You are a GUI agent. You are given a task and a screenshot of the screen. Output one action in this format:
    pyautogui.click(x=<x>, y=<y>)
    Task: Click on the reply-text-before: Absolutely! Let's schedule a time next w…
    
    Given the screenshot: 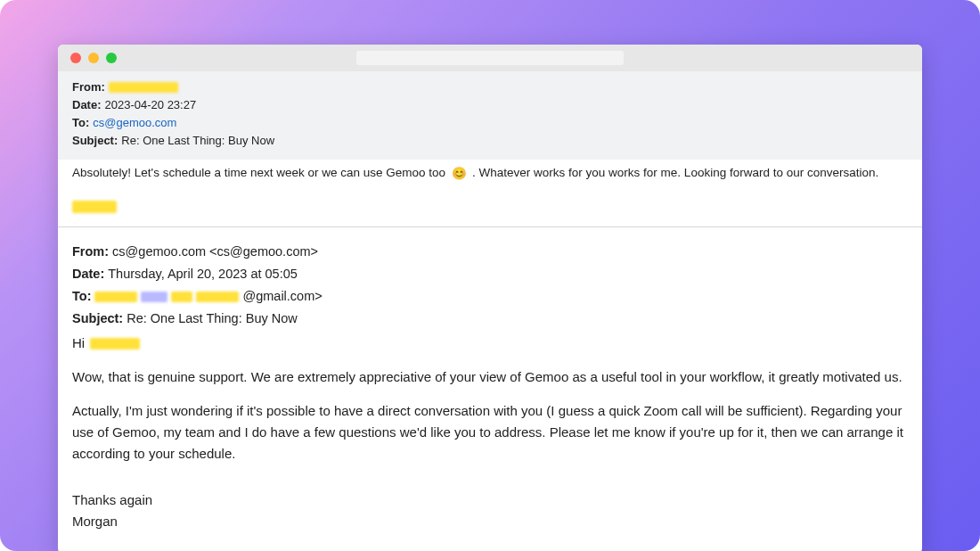 What is the action you would take?
    pyautogui.click(x=258, y=173)
    